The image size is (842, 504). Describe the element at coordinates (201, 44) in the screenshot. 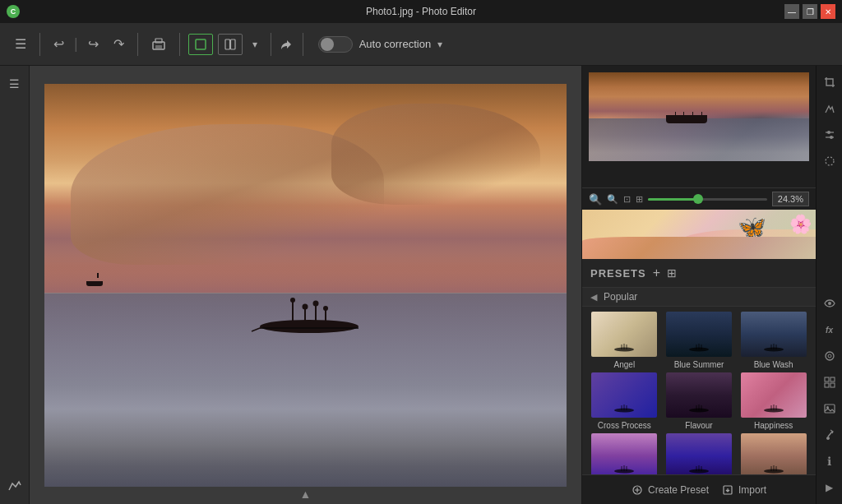

I see `single-view-button` at that location.